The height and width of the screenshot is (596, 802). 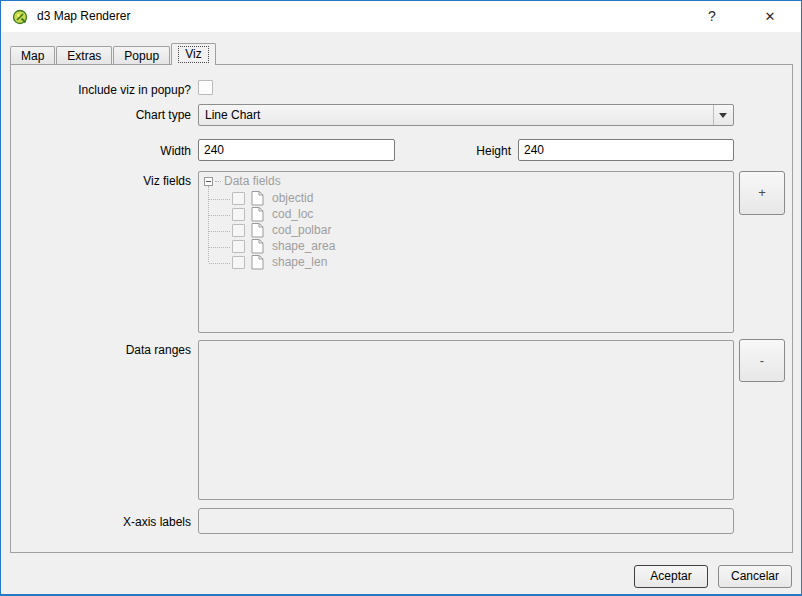 What do you see at coordinates (194, 54) in the screenshot?
I see `tab-viz: Viz` at bounding box center [194, 54].